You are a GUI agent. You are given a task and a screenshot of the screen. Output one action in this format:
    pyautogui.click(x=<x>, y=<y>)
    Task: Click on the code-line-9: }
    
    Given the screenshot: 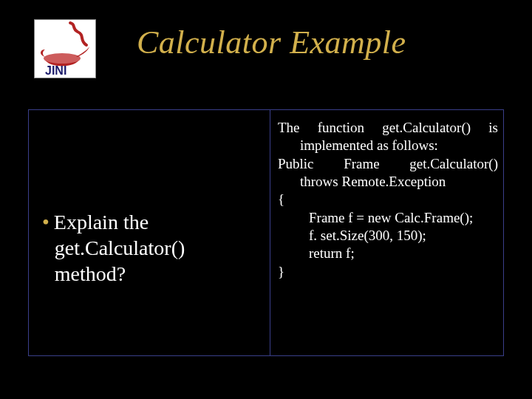 What is the action you would take?
    pyautogui.click(x=388, y=272)
    